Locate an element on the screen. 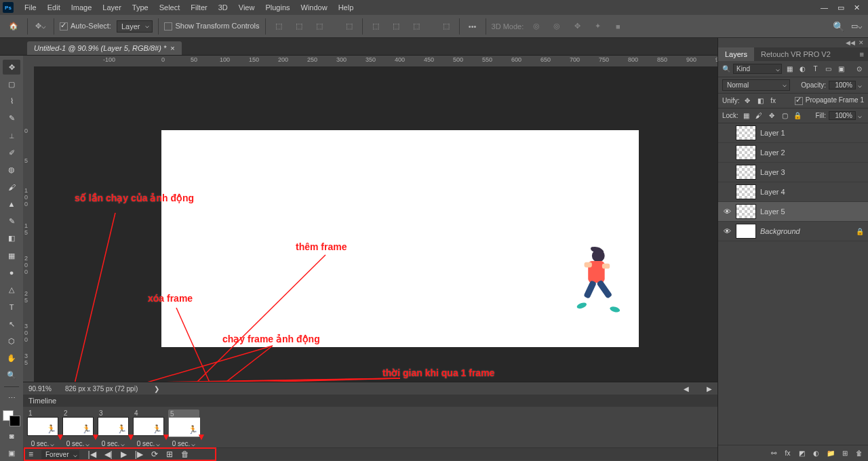  timeline-frame: 4🏃 is located at coordinates (149, 423).